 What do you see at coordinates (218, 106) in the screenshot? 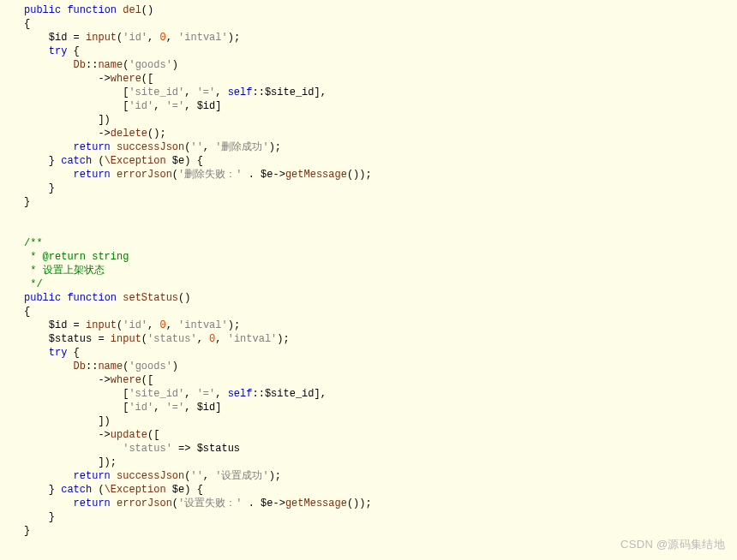
I see `close: ]` at bounding box center [218, 106].